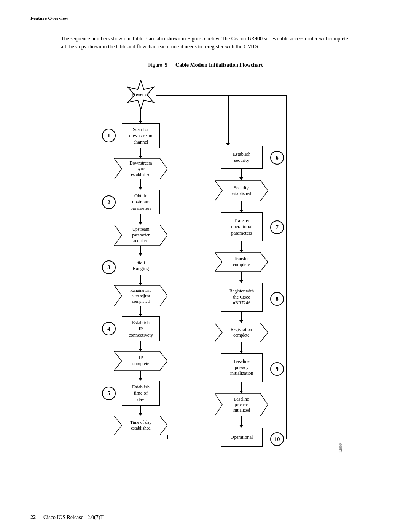  What do you see at coordinates (277, 158) in the screenshot?
I see `num-6: 6` at bounding box center [277, 158].